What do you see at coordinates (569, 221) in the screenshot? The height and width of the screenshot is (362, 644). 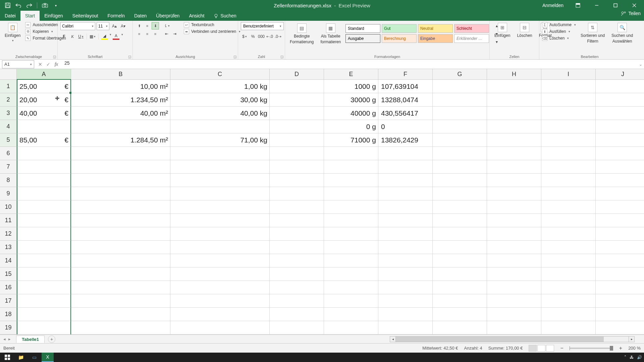 I see `cell-I11` at bounding box center [569, 221].